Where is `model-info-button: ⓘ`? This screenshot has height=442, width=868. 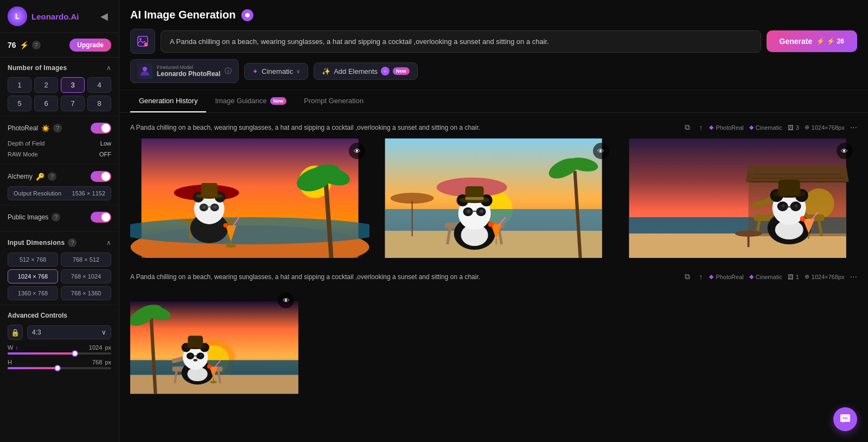 model-info-button: ⓘ is located at coordinates (228, 71).